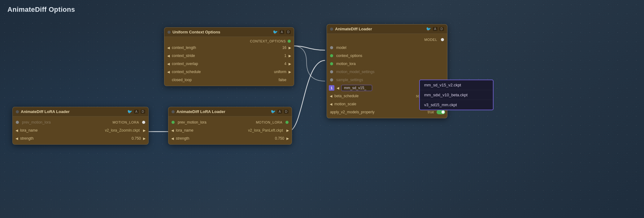  I want to click on page-title: AnimateDiff Options, so click(41, 10).